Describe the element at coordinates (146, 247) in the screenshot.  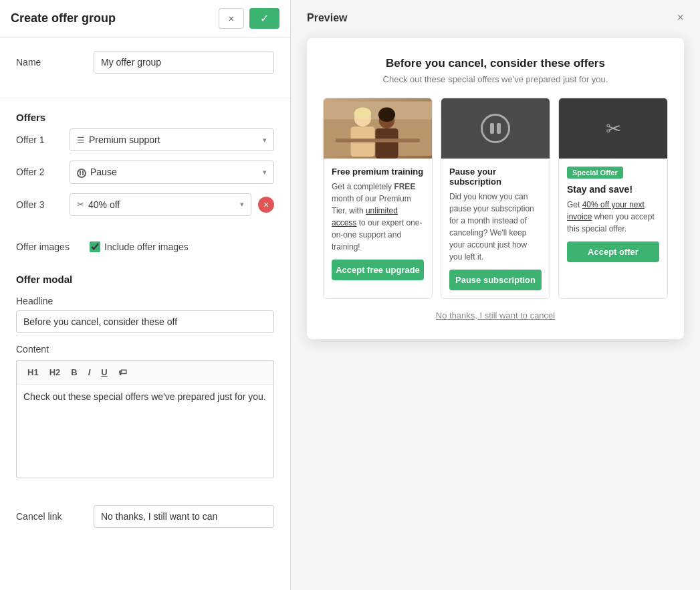
I see `offer-images-checkbox-text: Include offer images` at that location.